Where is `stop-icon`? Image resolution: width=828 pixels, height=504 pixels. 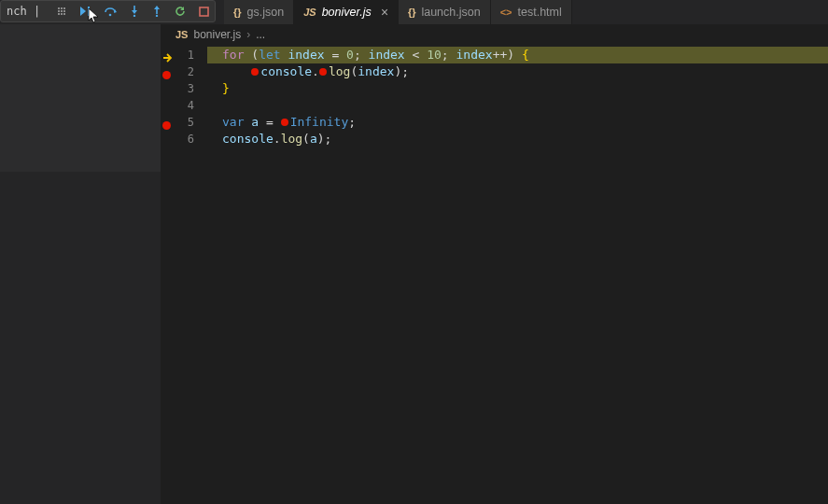
stop-icon is located at coordinates (203, 11).